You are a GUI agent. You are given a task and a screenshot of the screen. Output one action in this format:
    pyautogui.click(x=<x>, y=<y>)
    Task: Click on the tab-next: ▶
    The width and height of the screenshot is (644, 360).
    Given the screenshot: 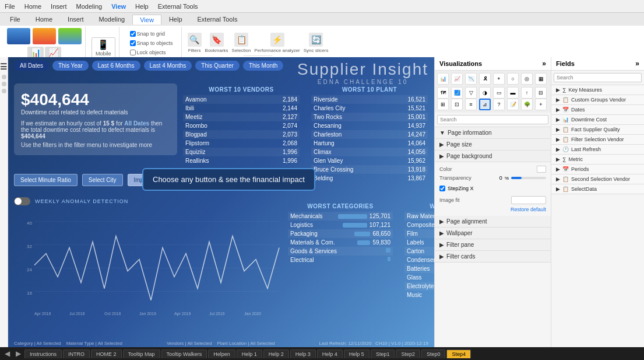 What is the action you would take?
    pyautogui.click(x=19, y=354)
    